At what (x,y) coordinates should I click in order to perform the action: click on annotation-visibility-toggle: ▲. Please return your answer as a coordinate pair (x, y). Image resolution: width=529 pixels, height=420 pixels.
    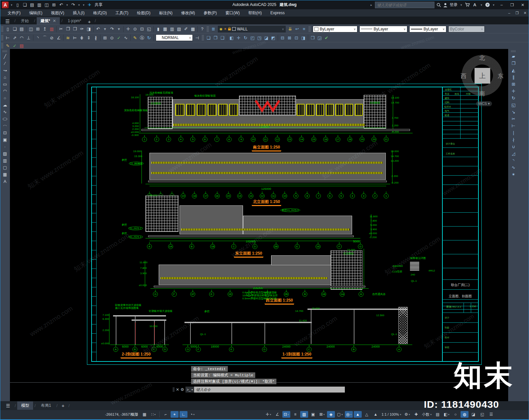
    Looking at the image, I should click on (358, 414).